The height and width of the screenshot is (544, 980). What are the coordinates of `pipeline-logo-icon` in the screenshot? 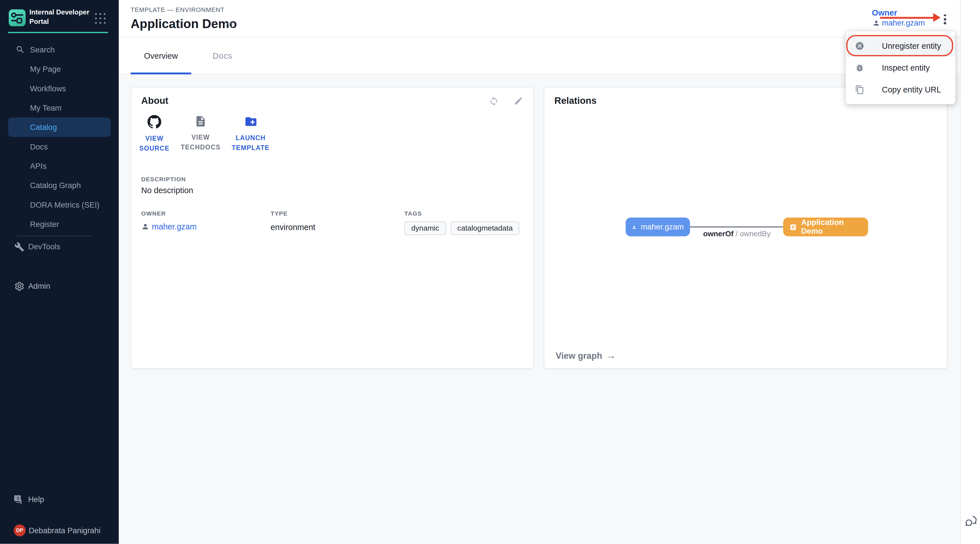 It's located at (18, 18).